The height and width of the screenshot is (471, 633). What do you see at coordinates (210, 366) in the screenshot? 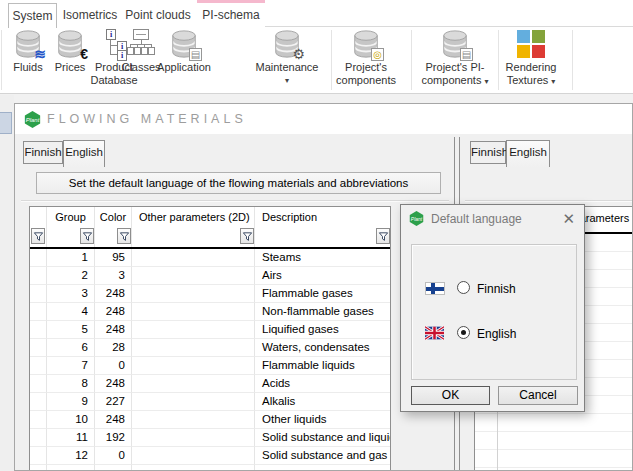
I see `table-row: 7 0 Flammable liquids` at bounding box center [210, 366].